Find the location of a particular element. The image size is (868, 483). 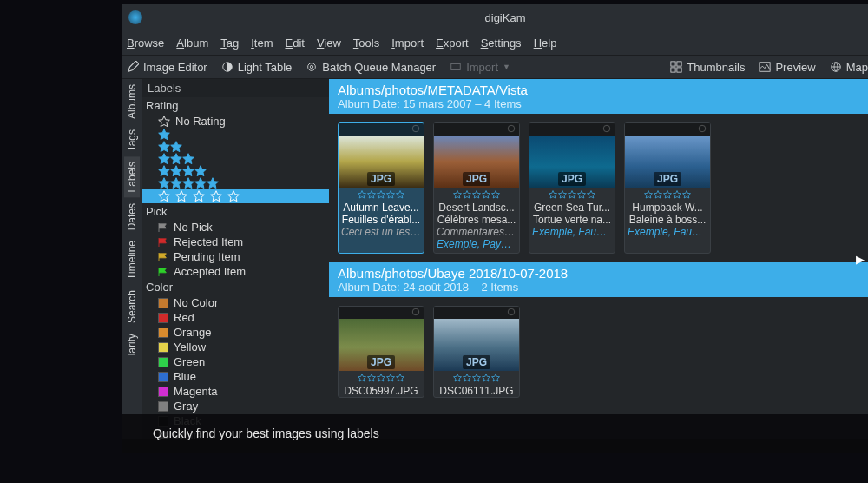

color-orange: Orange is located at coordinates (236, 332).